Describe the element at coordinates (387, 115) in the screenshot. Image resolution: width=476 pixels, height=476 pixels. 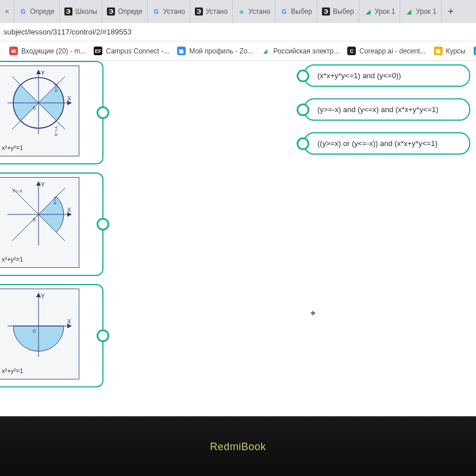
I see `match-target-column: (x*x+y*y<=1) and (y<=0)) (y>=-x) and (y<…` at that location.